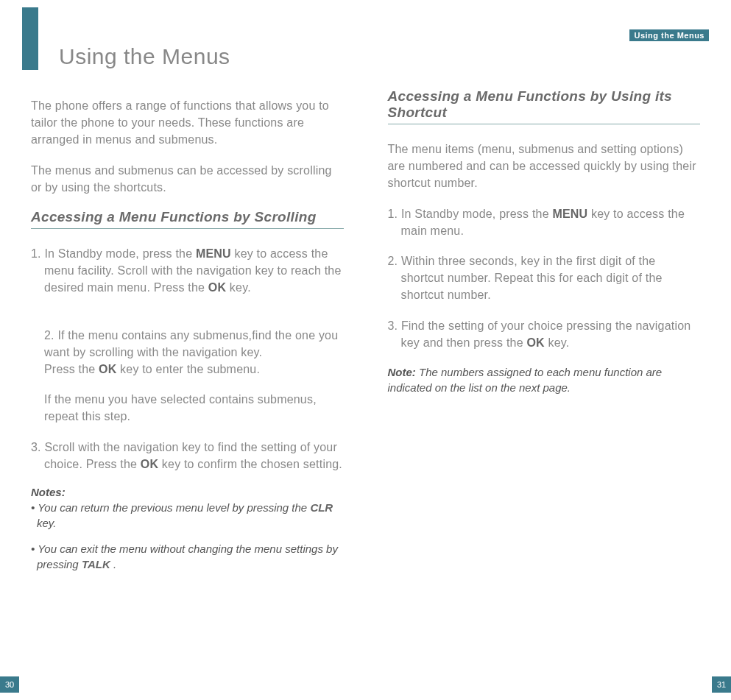 This screenshot has height=700, width=731. I want to click on ok-key-label: OK, so click(217, 287).